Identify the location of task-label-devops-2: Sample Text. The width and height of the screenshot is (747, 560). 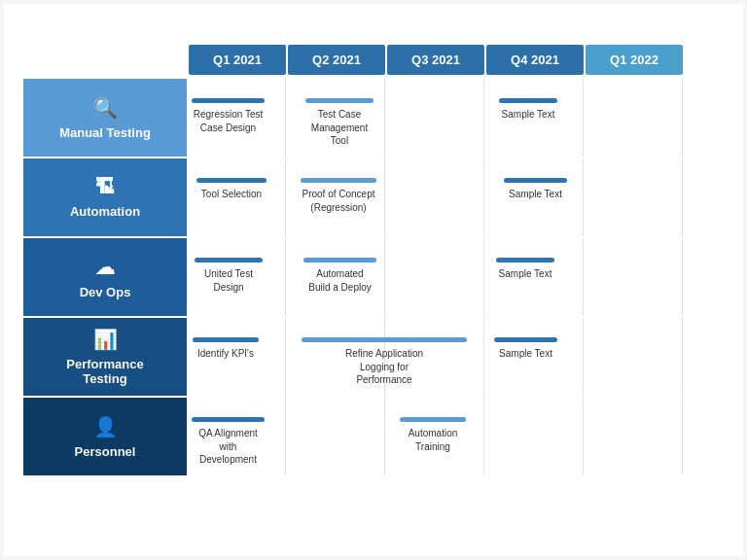
(525, 274).